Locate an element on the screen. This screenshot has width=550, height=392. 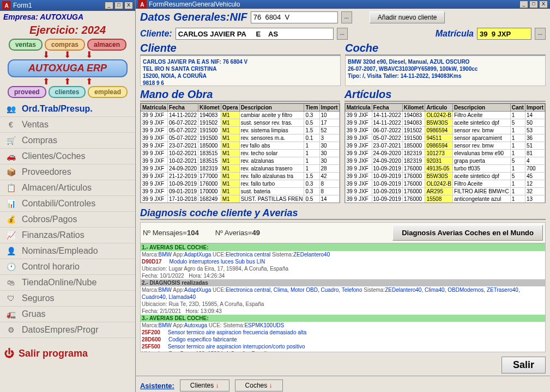
tab-clientes: Clientes ↓ is located at coordinates (205, 385).